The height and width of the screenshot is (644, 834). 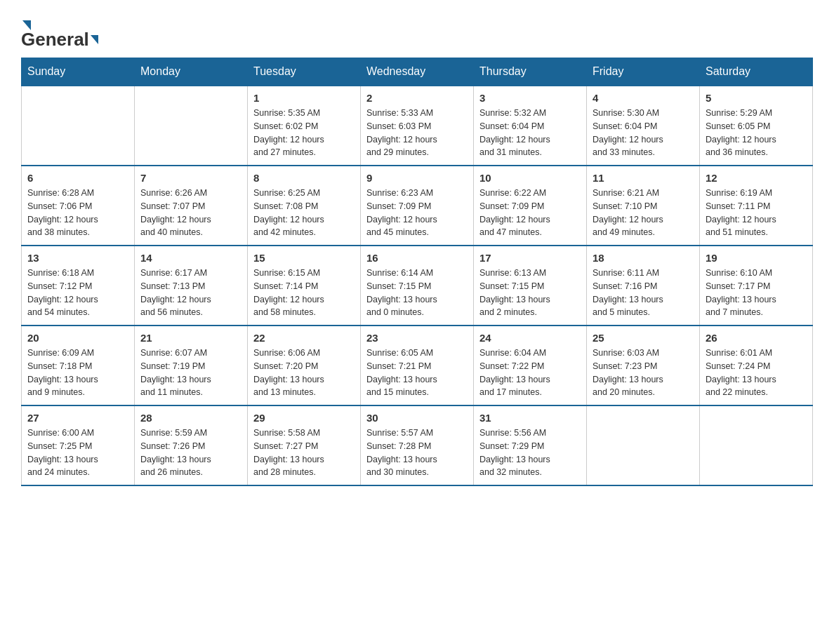 I want to click on day-info: Sunrise: 6:21 AMSunset: 7:10 PMDaylight:…, so click(x=643, y=213).